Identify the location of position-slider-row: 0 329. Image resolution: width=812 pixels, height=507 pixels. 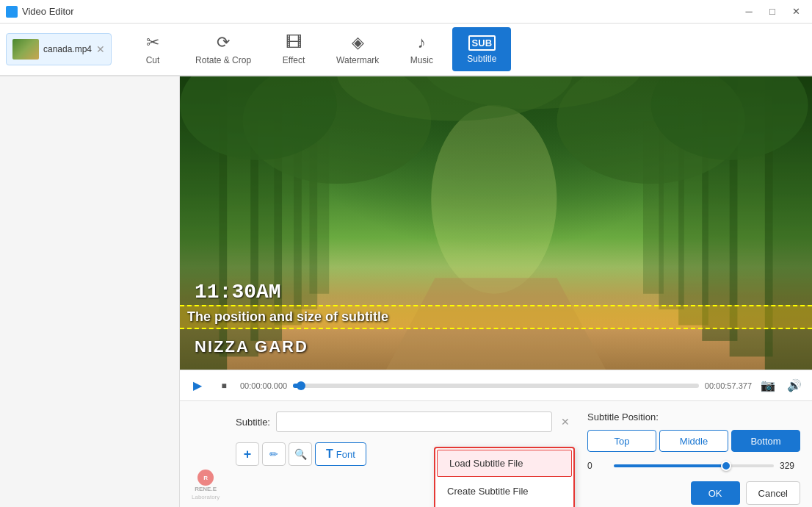
(694, 466).